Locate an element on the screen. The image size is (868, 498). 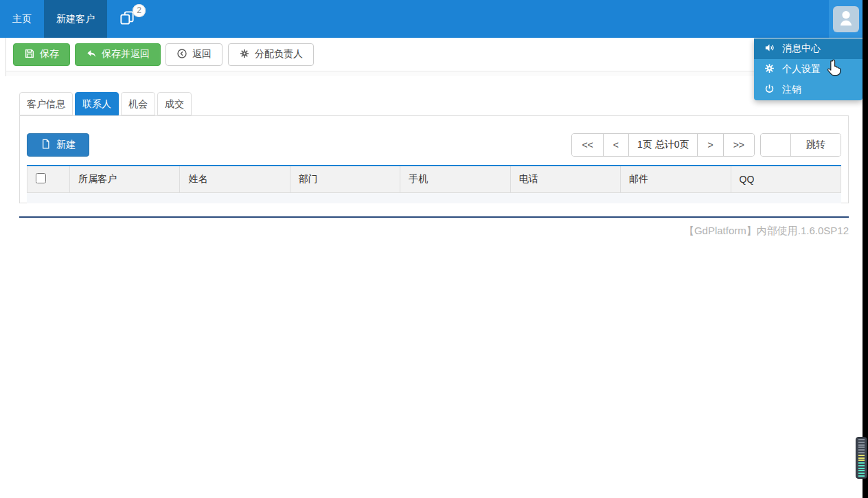
column-header-customer: 所属客户 is located at coordinates (125, 179).